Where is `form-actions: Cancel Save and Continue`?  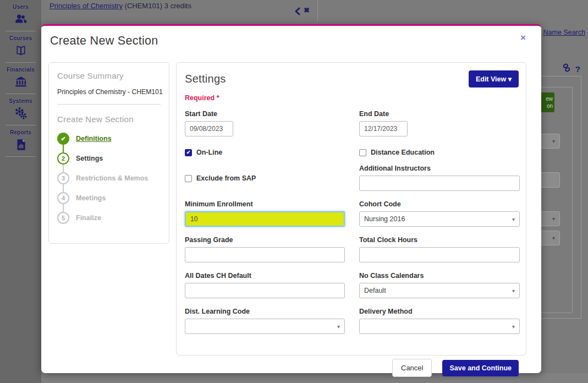
form-actions: Cancel Save and Continue is located at coordinates (352, 368).